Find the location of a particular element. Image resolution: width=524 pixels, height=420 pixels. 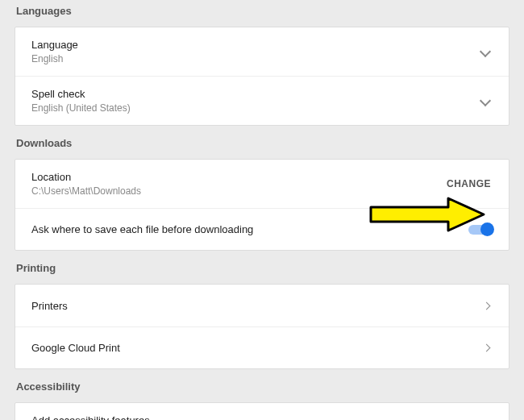

printers-title: Printers is located at coordinates (258, 306).